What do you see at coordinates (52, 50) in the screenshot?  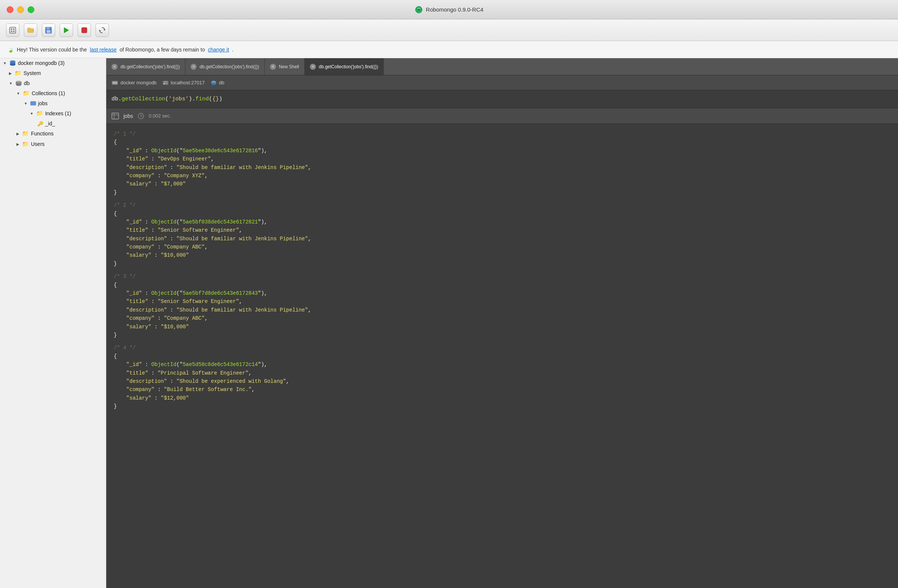 I see `notification-text-before: Hey! This version could be the` at bounding box center [52, 50].